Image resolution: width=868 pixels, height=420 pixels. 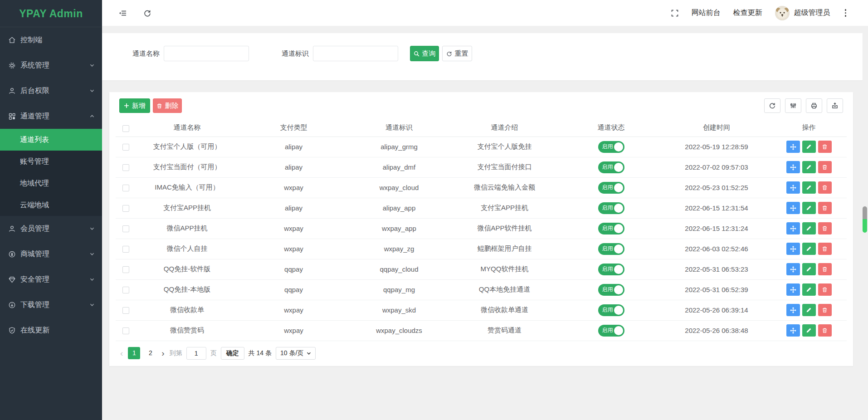 I want to click on sidebar-item-permissions: 后台权限, so click(x=51, y=91).